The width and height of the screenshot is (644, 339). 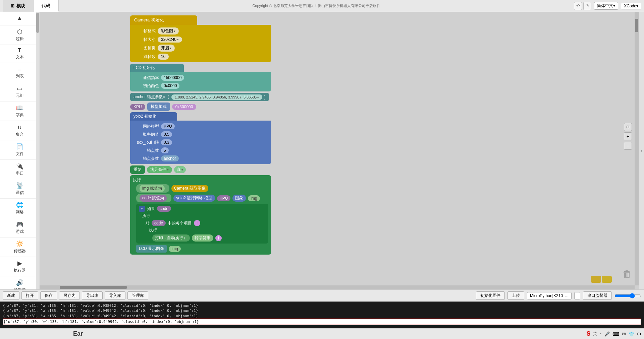 I want to click on undo-button: ↶, so click(x=578, y=6).